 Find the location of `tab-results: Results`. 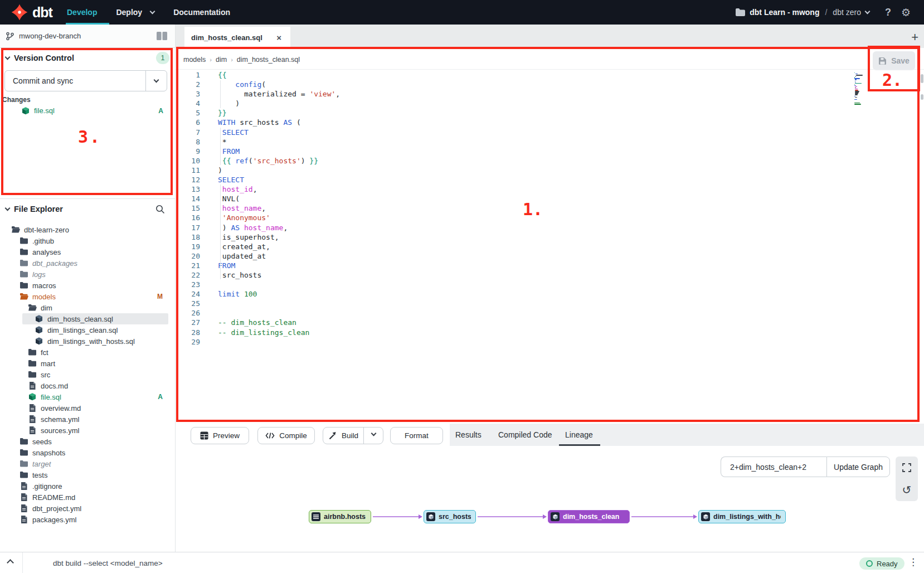

tab-results: Results is located at coordinates (468, 435).